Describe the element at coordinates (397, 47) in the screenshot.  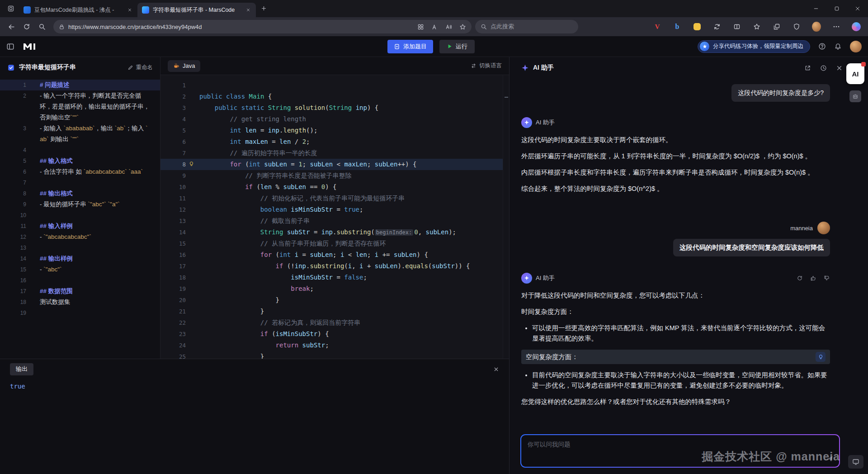
I see `add-doc-icon` at that location.